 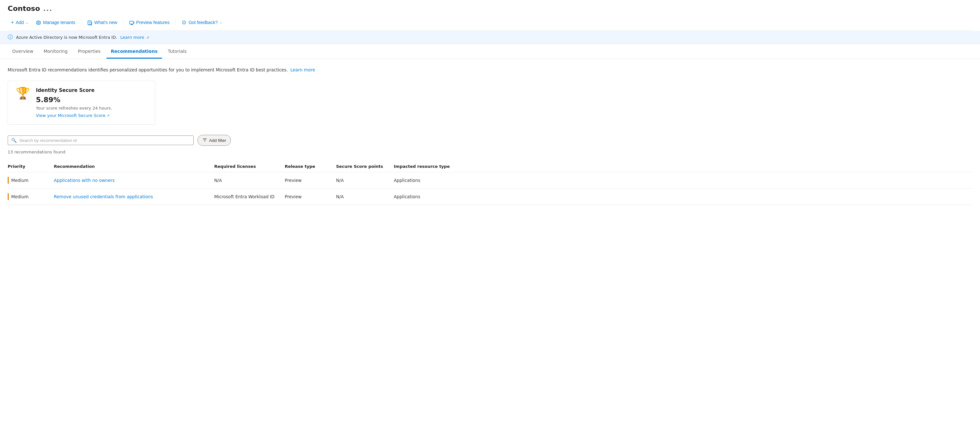 I want to click on recommendation-link-1: Applications with no owners, so click(x=84, y=180).